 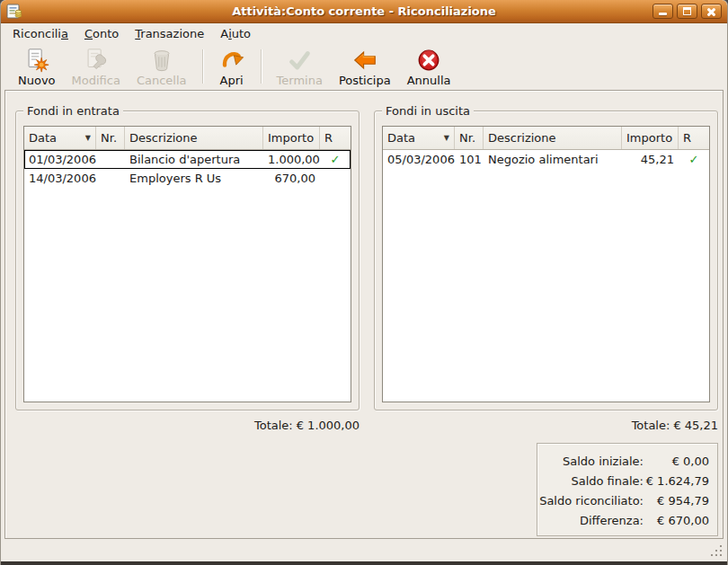 What do you see at coordinates (364, 66) in the screenshot?
I see `toolbar: Nuovo Modifica Cancella Apri` at bounding box center [364, 66].